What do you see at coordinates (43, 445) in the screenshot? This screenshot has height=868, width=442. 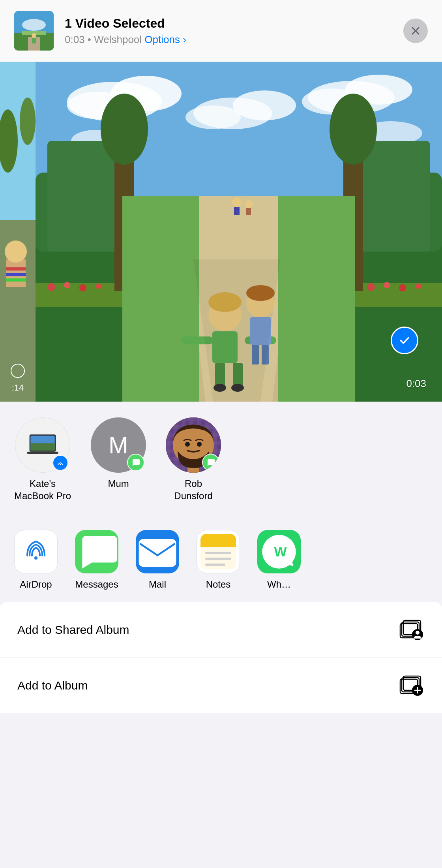 I see `macbook-icon` at bounding box center [43, 445].